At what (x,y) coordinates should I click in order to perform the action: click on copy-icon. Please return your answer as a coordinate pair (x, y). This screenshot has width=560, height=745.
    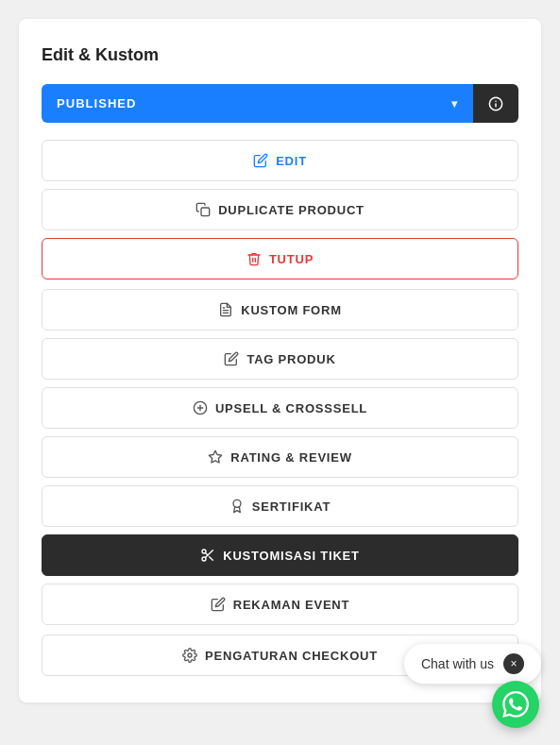
    Looking at the image, I should click on (203, 210).